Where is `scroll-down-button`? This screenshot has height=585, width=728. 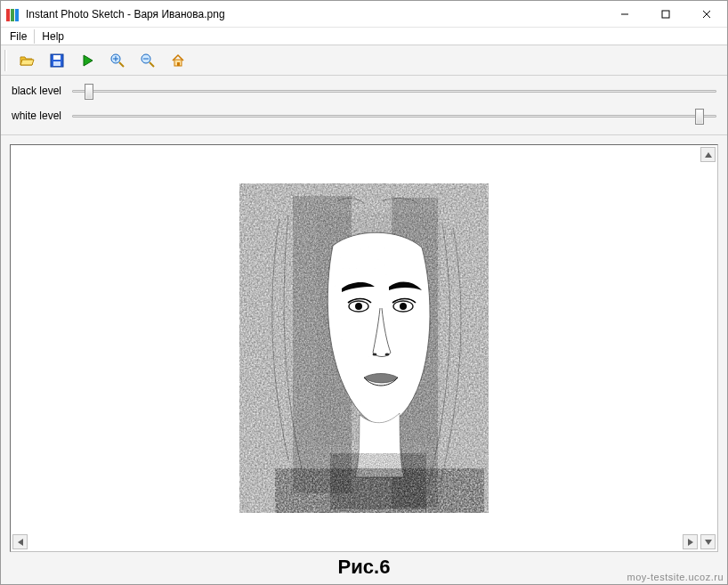
scroll-down-button is located at coordinates (708, 541).